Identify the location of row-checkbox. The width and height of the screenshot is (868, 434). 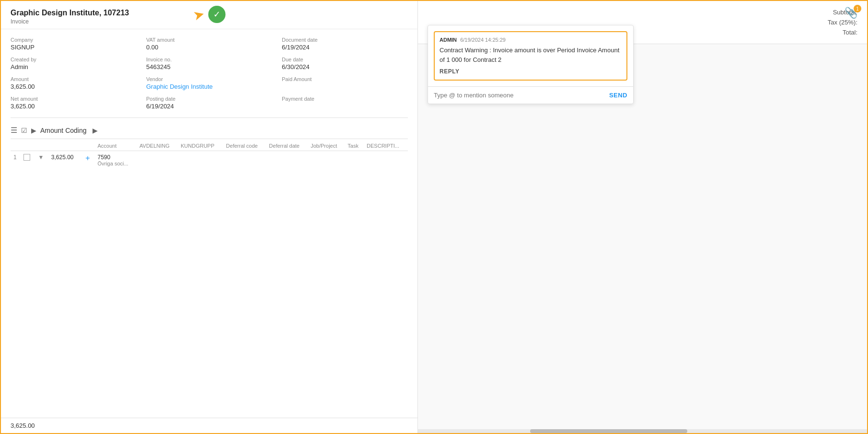
(27, 157).